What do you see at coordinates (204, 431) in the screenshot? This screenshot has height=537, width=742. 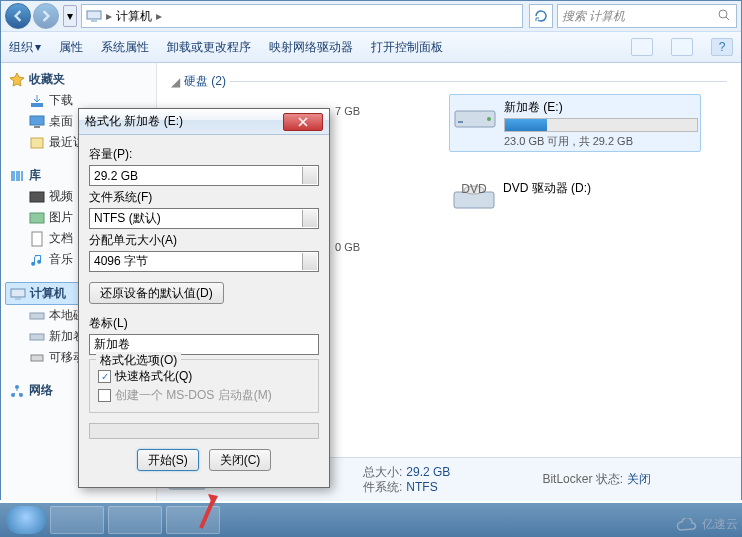 I see `progress-bar` at bounding box center [204, 431].